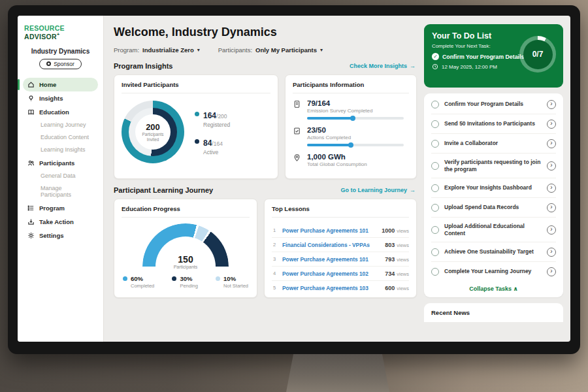 The width and height of the screenshot is (588, 392). I want to click on task-row-2: Send 50 Invitations to Participants ›, so click(494, 124).